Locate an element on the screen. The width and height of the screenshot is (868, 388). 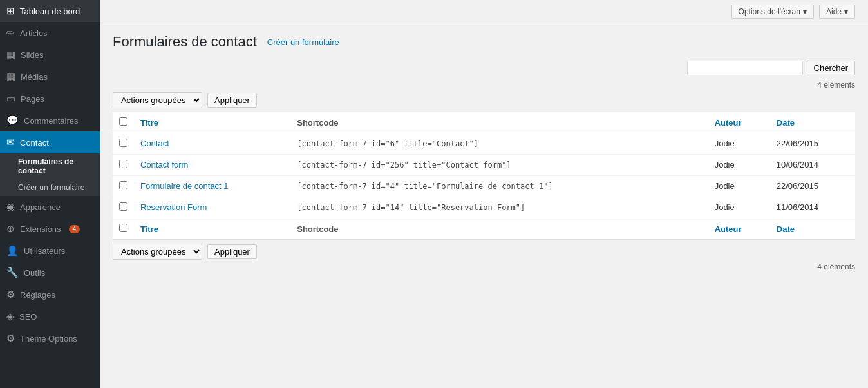
th-shortcode: Shortcode is located at coordinates (499, 122).